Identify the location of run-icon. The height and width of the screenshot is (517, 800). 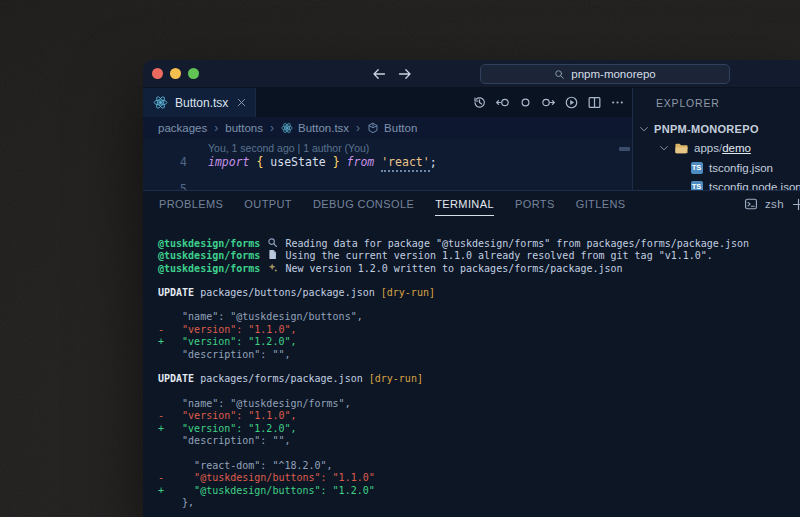
(572, 102).